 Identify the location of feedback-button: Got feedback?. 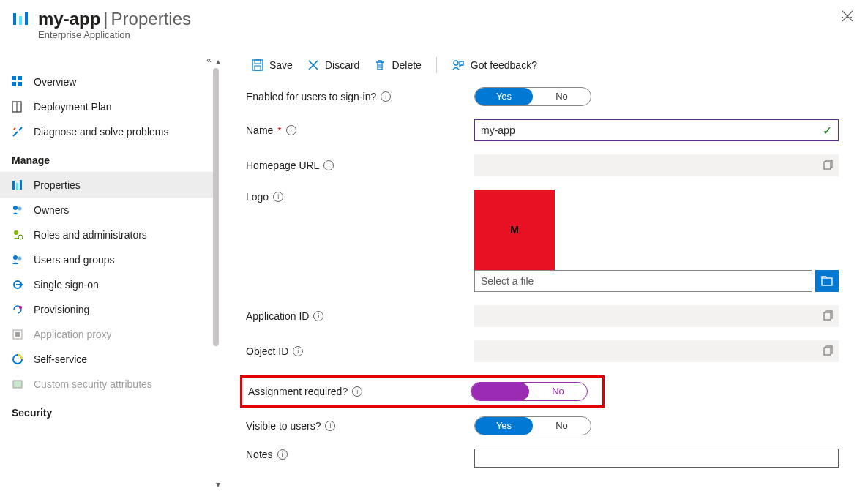
(495, 65).